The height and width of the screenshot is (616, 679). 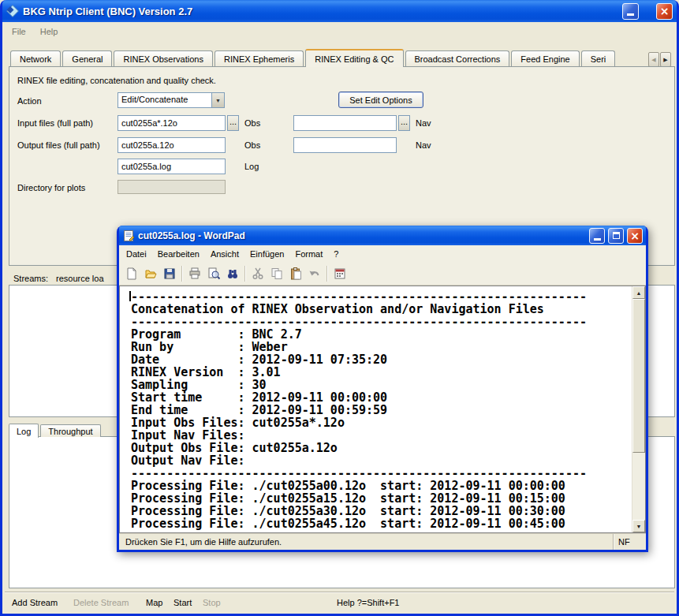 What do you see at coordinates (639, 375) in the screenshot?
I see `scrollbar-thumb` at bounding box center [639, 375].